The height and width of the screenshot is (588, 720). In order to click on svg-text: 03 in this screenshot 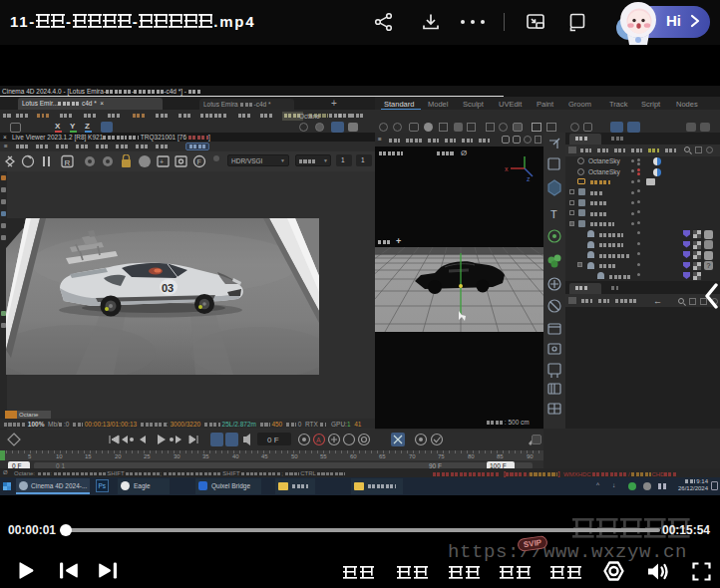, I will do `click(168, 288)`.